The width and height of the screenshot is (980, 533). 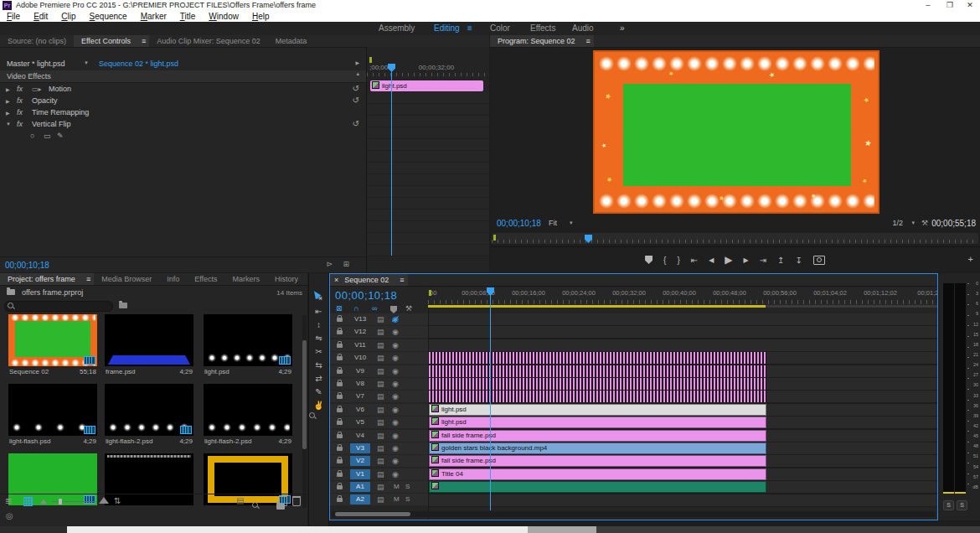 I want to click on ellipse-mask-icon: ○, so click(x=32, y=136).